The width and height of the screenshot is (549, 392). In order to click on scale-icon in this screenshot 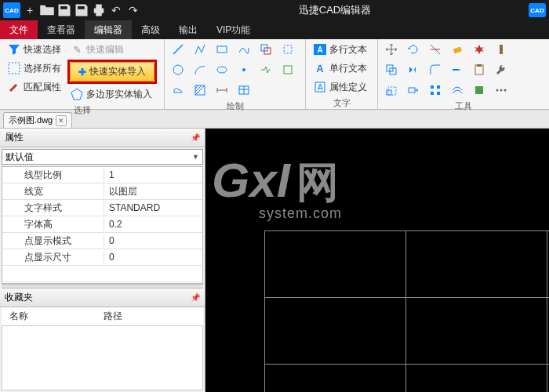, I will do `click(391, 90)`.